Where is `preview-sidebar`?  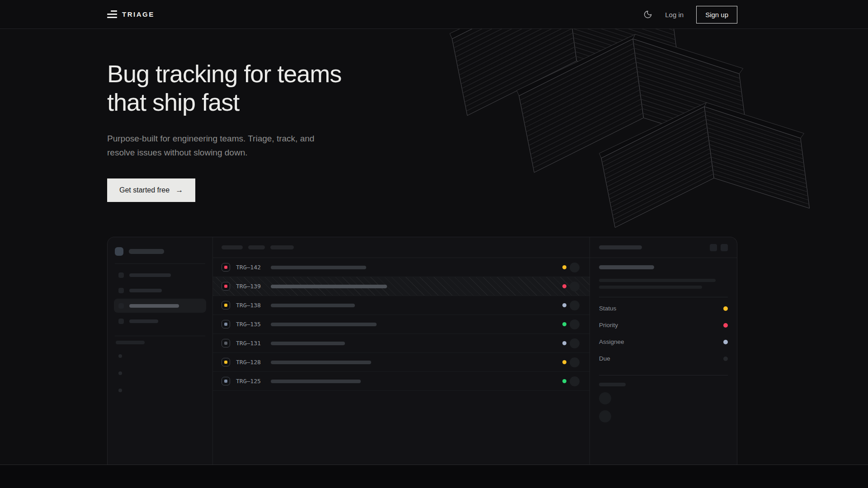 preview-sidebar is located at coordinates (160, 351).